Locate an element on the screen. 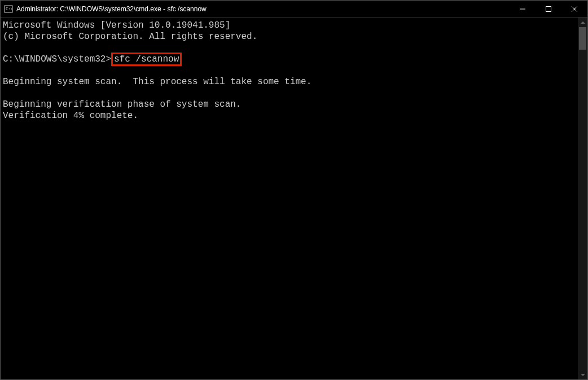  titlebar-left: C:\ Administrator: C:\WINDOWS\system32\c… is located at coordinates (104, 9).